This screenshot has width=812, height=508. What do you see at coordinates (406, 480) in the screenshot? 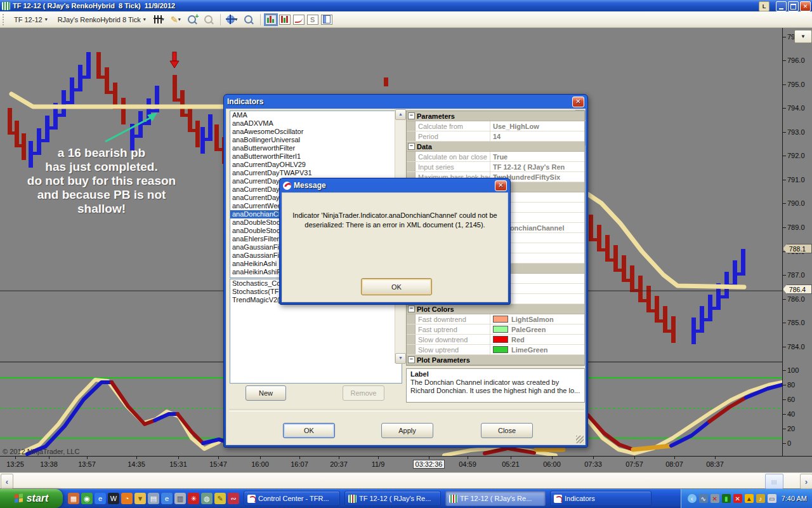
I see `horizontal-scrollbar: ‹ ||| ›` at bounding box center [406, 480].